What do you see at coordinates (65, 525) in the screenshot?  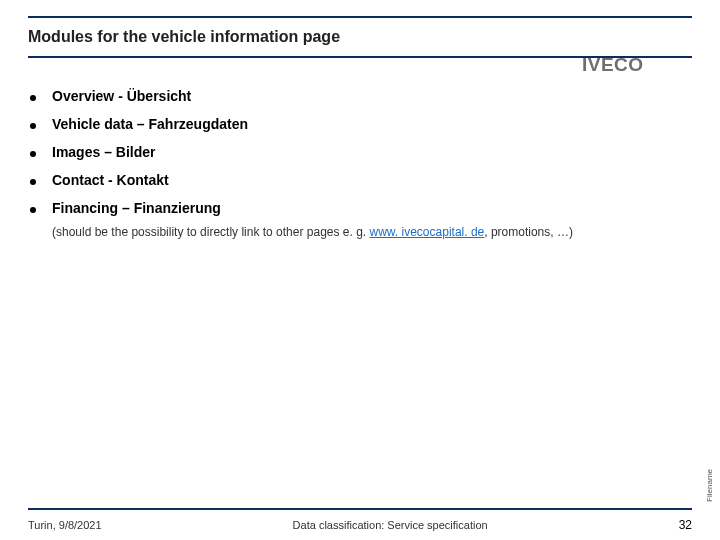 I see `footer-left: Turin, 9/8/2021` at bounding box center [65, 525].